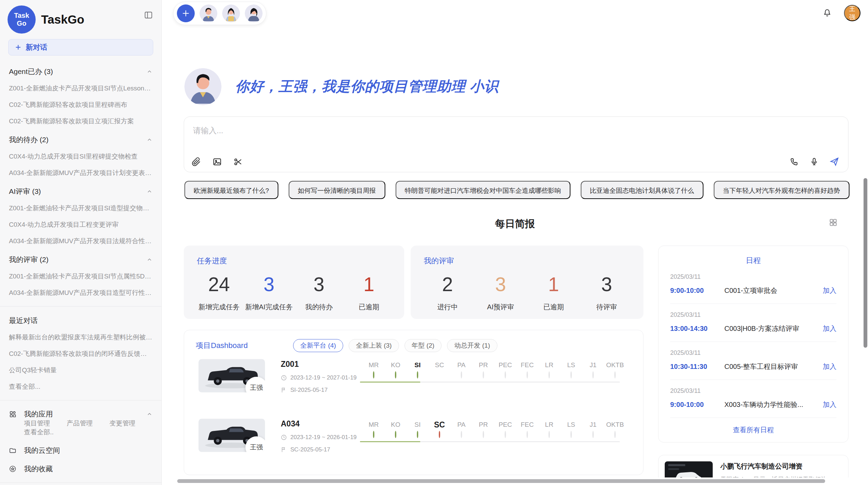 The width and height of the screenshot is (868, 485). I want to click on tab-new-body: 全新上装 (3), so click(374, 346).